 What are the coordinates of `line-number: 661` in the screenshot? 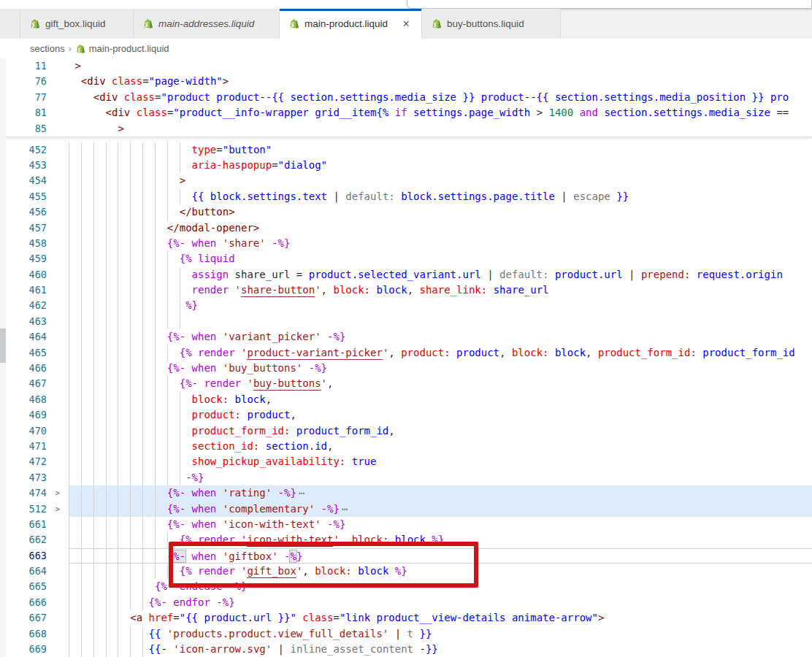 It's located at (23, 524).